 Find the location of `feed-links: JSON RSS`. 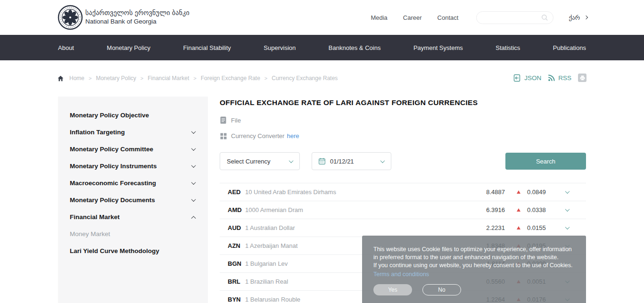

feed-links: JSON RSS is located at coordinates (547, 78).